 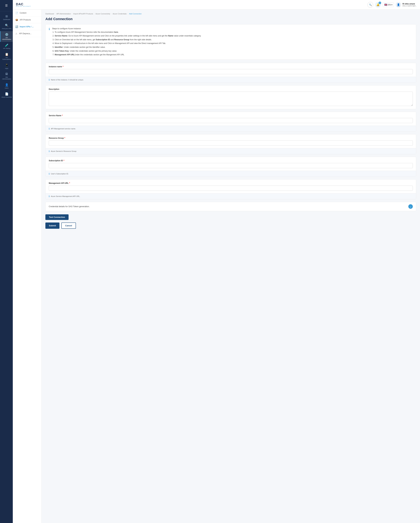 I want to click on sub-nav-content: 📄 Content, so click(x=27, y=13).